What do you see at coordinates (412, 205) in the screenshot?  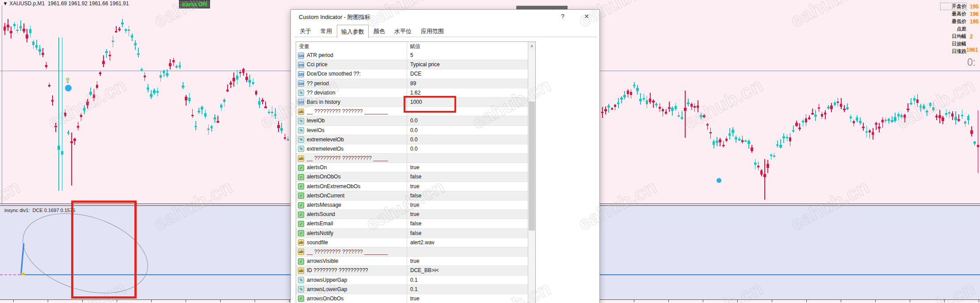 I see `param-row: ✓alertsMessagetrue` at bounding box center [412, 205].